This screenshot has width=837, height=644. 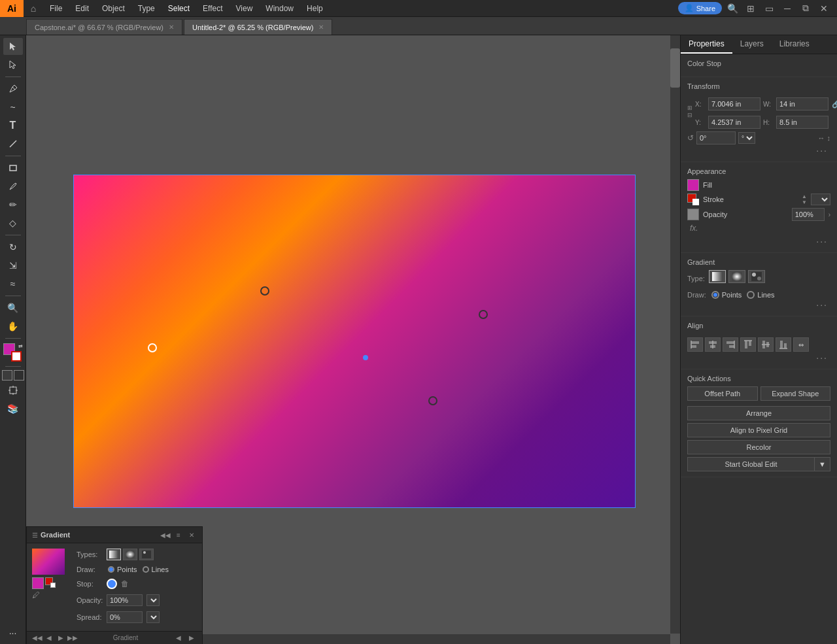 What do you see at coordinates (52, 595) in the screenshot?
I see `bottom-eyedropper: 🖊` at bounding box center [52, 595].